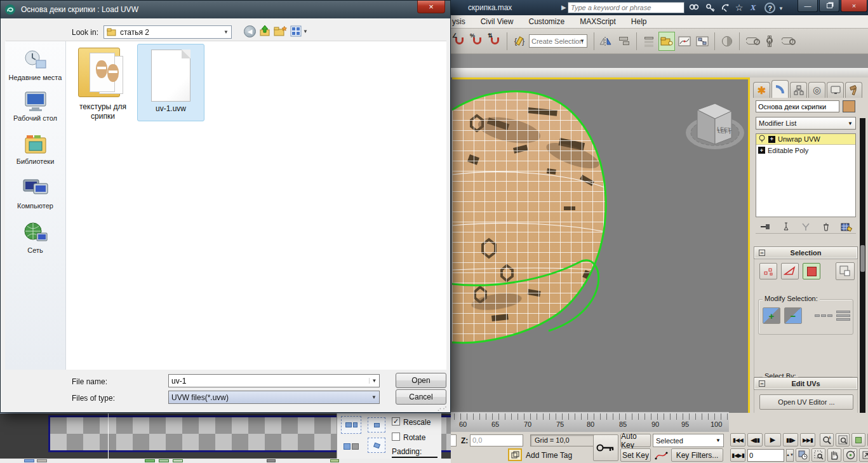 The height and width of the screenshot is (463, 868). Describe the element at coordinates (274, 381) in the screenshot. I see `file-name-combo: ▼` at that location.